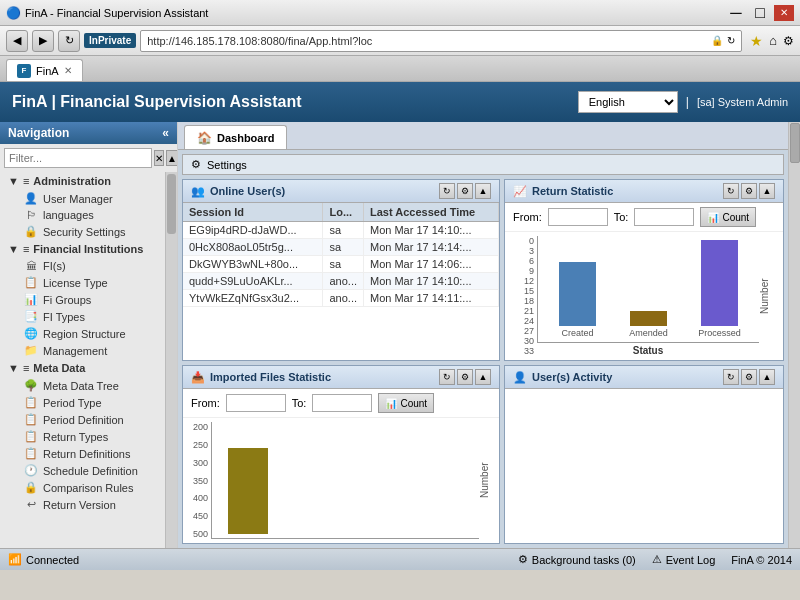  I want to click on nav-item-label: Return Definitions, so click(86, 454).